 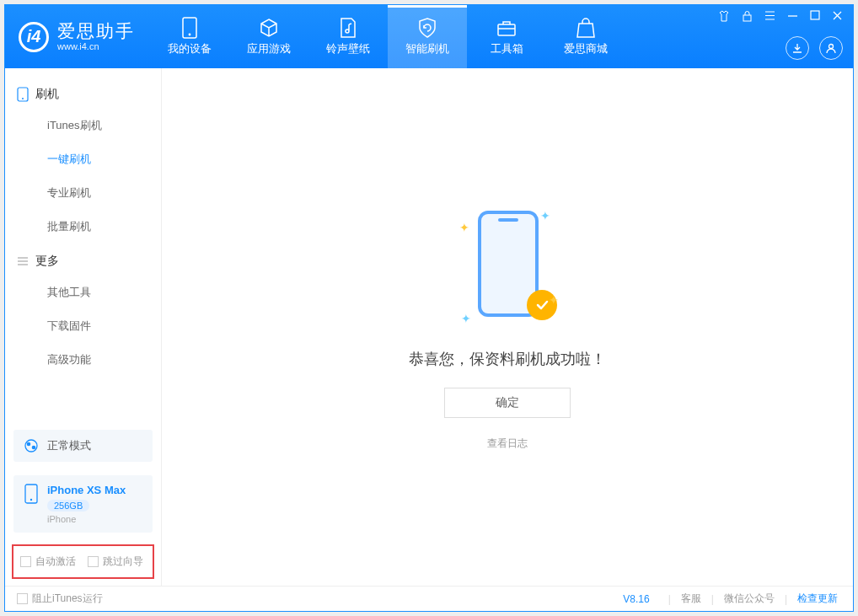 What do you see at coordinates (507, 267) in the screenshot?
I see `success-illustration: ✦ ✦ ✦ ✦` at bounding box center [507, 267].